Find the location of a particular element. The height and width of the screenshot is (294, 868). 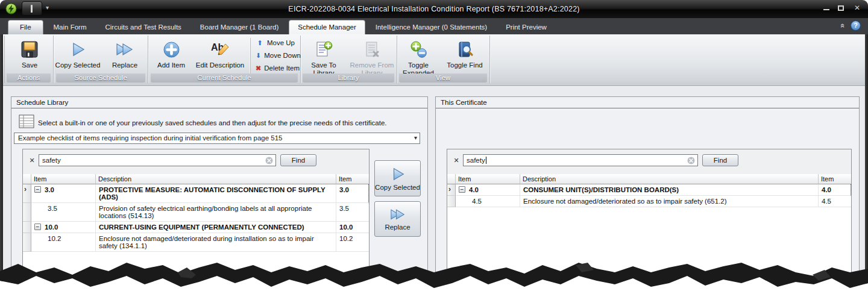

help-icon: ? is located at coordinates (856, 25).